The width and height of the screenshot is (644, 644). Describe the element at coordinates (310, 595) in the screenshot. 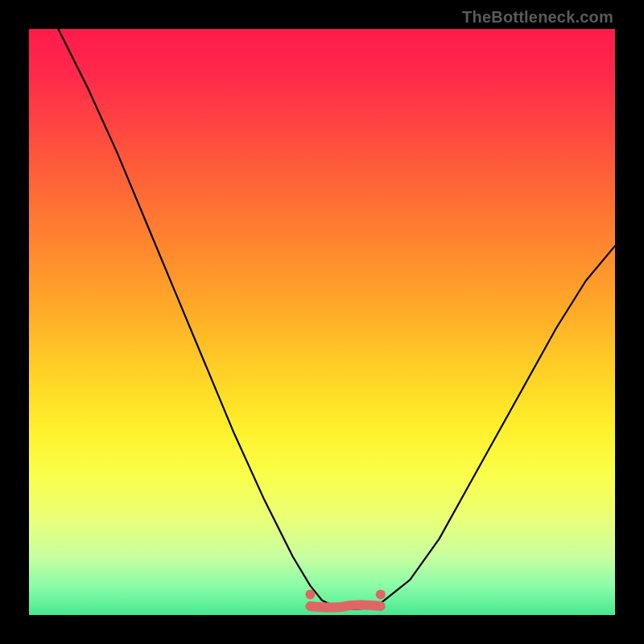

I see `trough-dot-left` at that location.